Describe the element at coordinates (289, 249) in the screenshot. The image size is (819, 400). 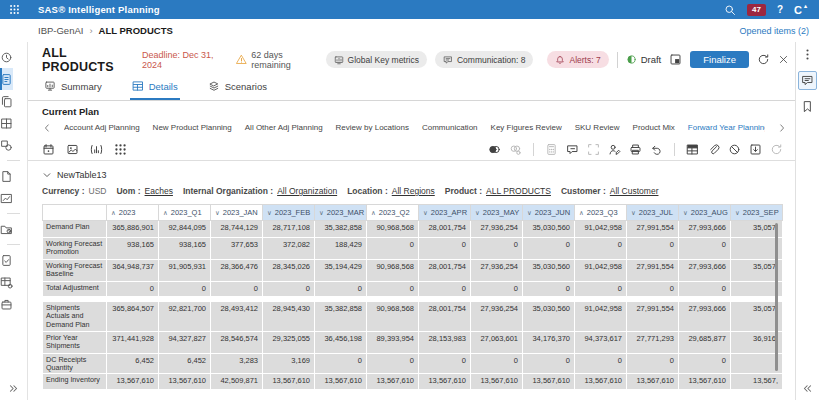
I see `cell: 372,082` at that location.